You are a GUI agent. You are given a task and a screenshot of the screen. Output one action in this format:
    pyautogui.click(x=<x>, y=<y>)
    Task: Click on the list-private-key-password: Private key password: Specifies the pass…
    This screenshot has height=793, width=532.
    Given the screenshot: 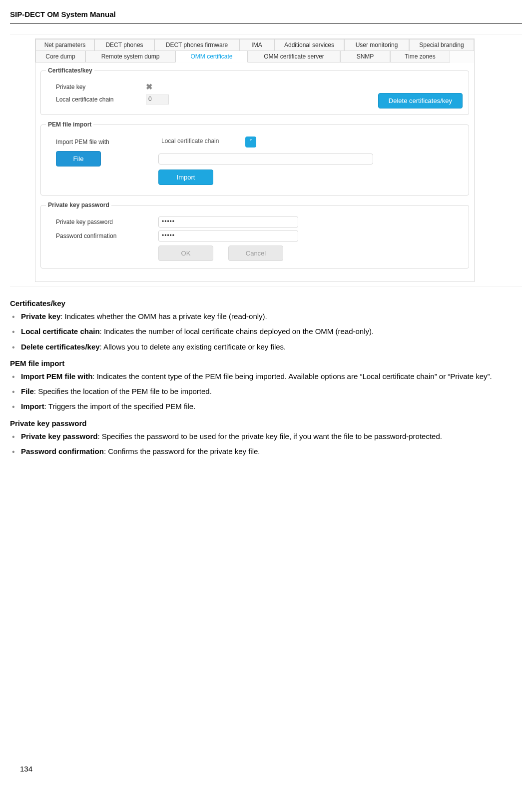 What is the action you would take?
    pyautogui.click(x=266, y=444)
    